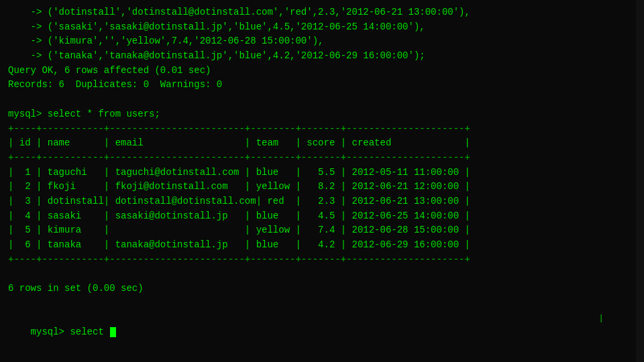  What do you see at coordinates (322, 85) in the screenshot?
I see `records-line: Records: 6 Duplicates: 0 Warnings: 0` at bounding box center [322, 85].